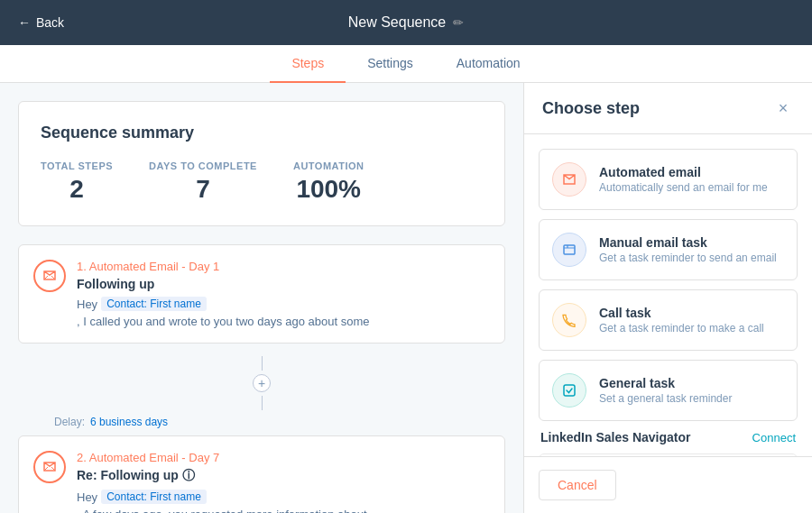  What do you see at coordinates (406, 64) in the screenshot?
I see `tabs-bar: Steps Settings Automation` at bounding box center [406, 64].